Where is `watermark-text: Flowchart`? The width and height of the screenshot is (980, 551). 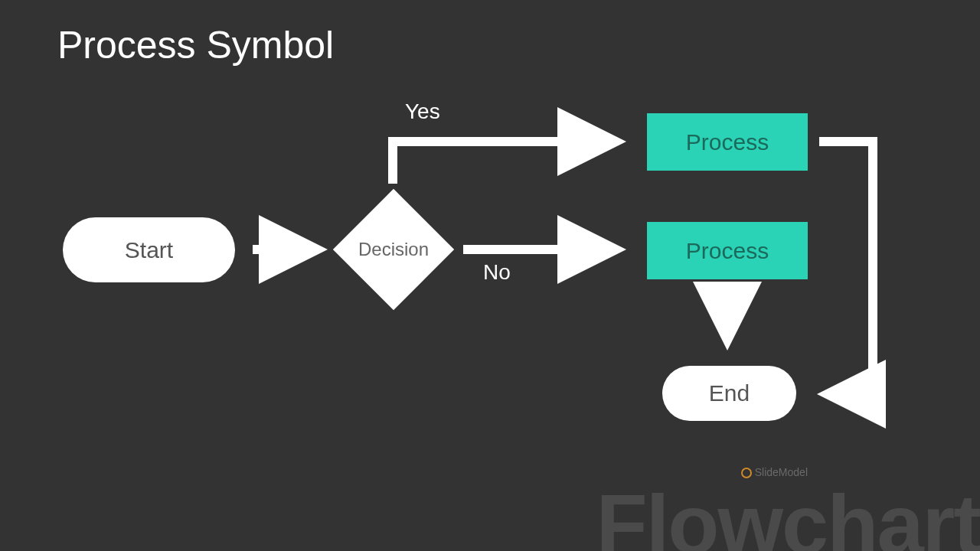
watermark-text: Flowchart is located at coordinates (789, 517).